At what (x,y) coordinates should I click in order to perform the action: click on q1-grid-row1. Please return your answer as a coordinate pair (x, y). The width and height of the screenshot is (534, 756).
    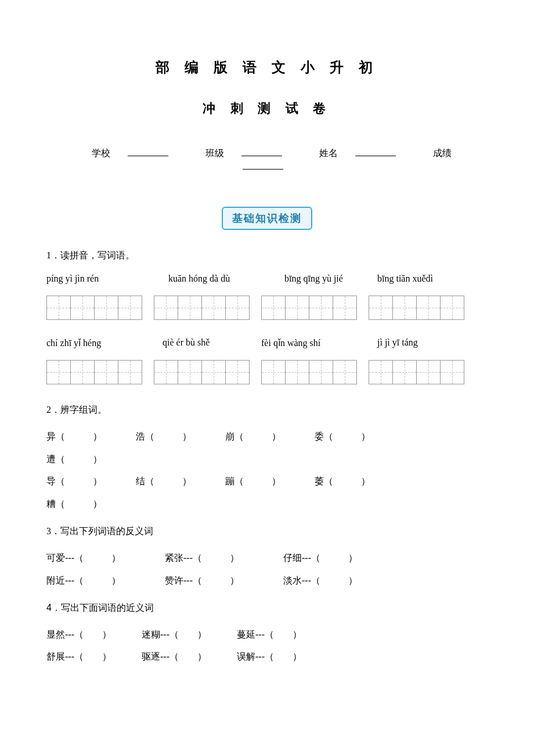
    Looking at the image, I should click on (267, 308).